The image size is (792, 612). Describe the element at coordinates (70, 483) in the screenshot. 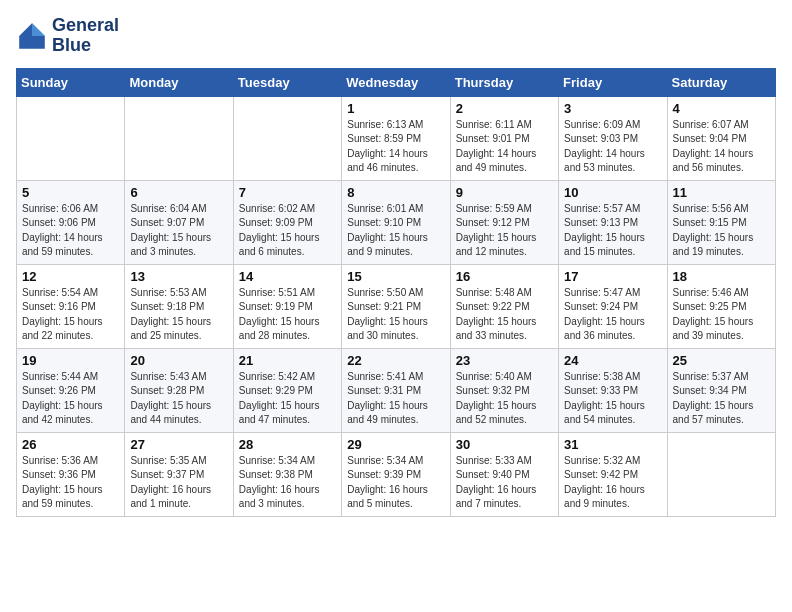

I see `day-detail: Sunrise: 5:36 AM Sunset: 9:36 PM Dayligh…` at that location.